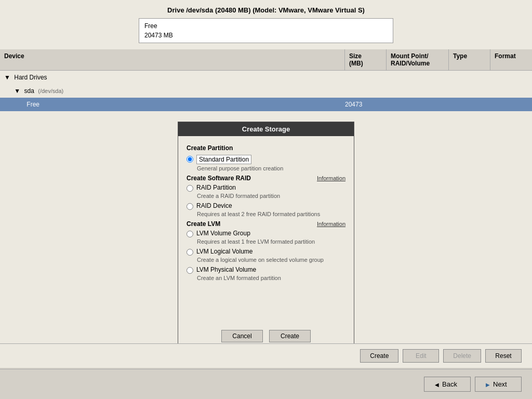 The image size is (532, 399). Describe the element at coordinates (190, 159) in the screenshot. I see `standard-partition-radio` at that location.